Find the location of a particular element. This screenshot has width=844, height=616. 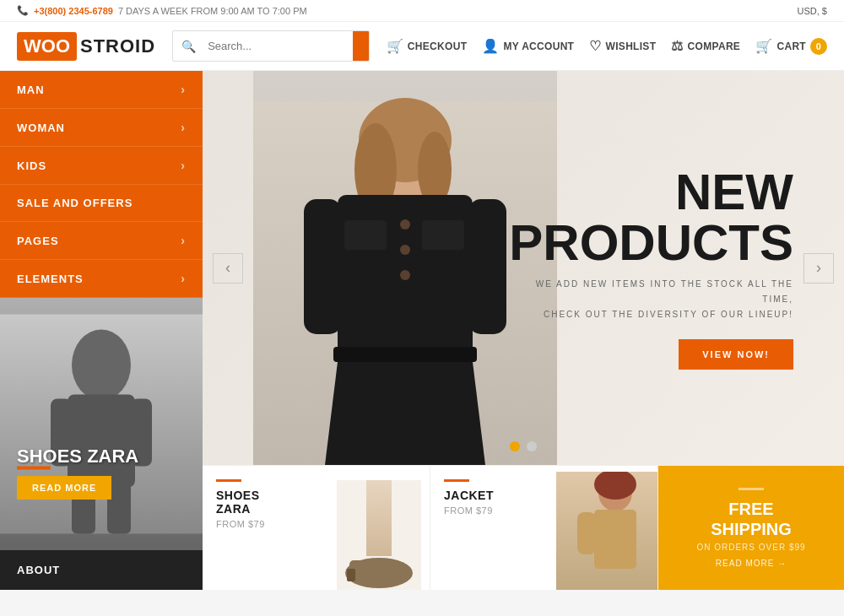

hero-prev-button: ‹ is located at coordinates (228, 268).